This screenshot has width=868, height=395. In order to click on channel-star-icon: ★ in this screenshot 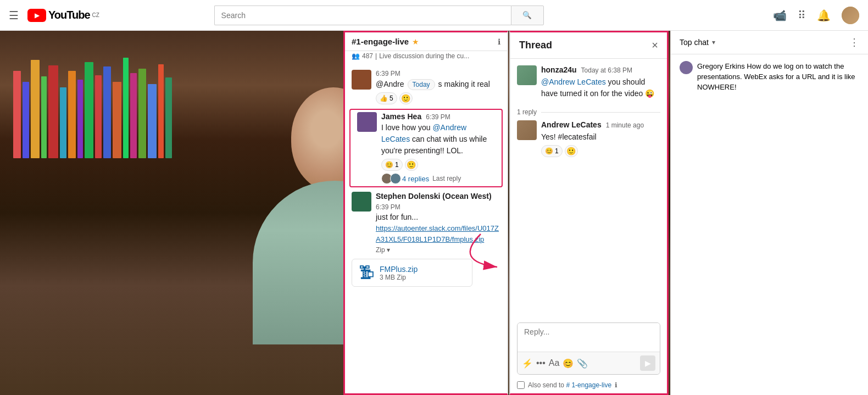, I will do `click(415, 42)`.